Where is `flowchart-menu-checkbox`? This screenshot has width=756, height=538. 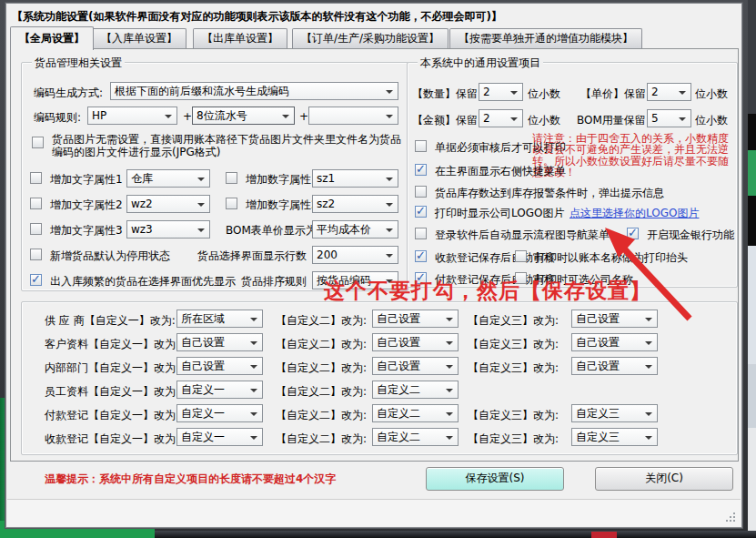 flowchart-menu-checkbox is located at coordinates (420, 233).